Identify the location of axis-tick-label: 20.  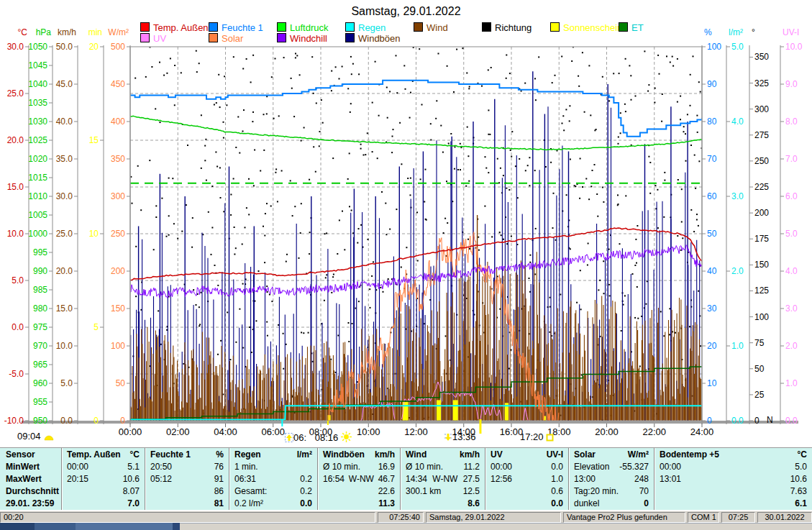
(85, 47).